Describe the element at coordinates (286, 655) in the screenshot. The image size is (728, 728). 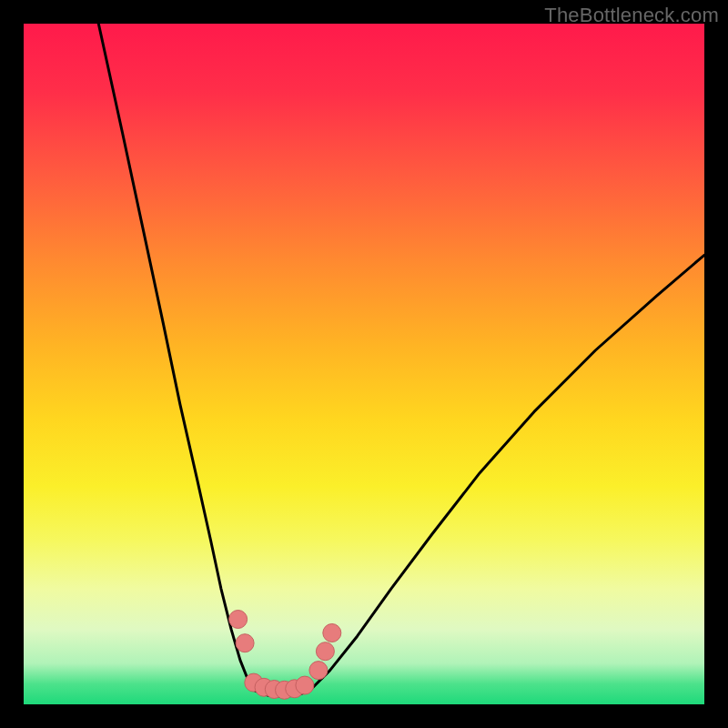
I see `marker-group` at that location.